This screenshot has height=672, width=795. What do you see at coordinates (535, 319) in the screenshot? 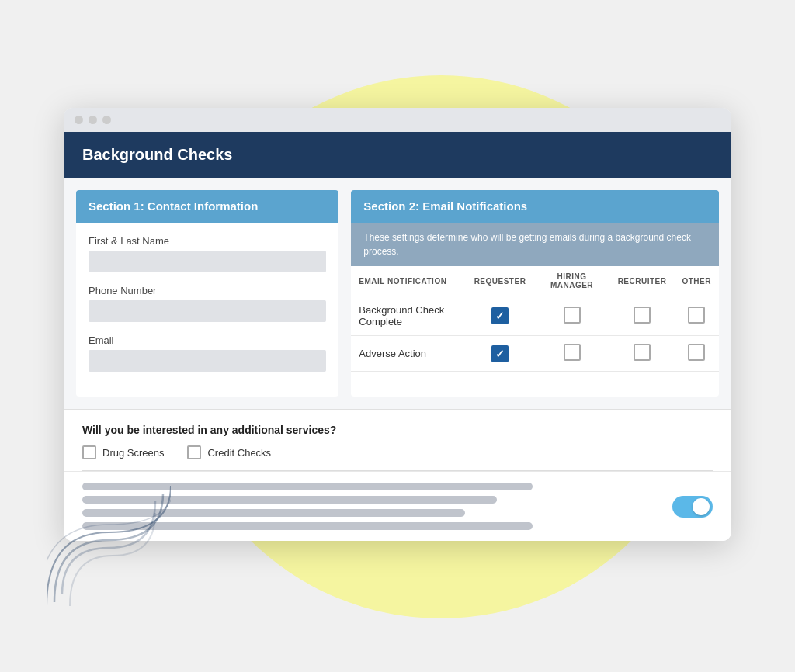
I see `email-notifications-table: EMAIL NOTIFICATION REQUESTER HIRING MANA…` at bounding box center [535, 319].